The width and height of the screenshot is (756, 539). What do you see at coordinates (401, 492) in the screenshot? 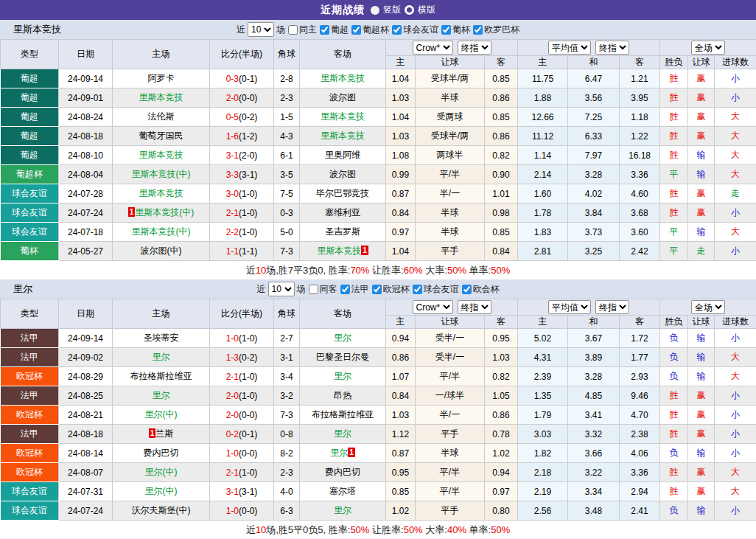
I see `home-odds: 0.85` at bounding box center [401, 492].